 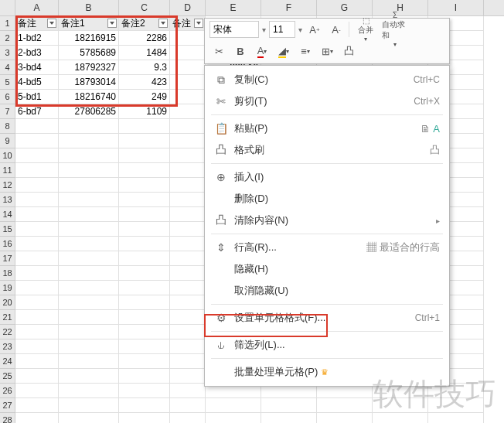 What do you see at coordinates (145, 111) in the screenshot?
I see `cell: 1109` at bounding box center [145, 111].